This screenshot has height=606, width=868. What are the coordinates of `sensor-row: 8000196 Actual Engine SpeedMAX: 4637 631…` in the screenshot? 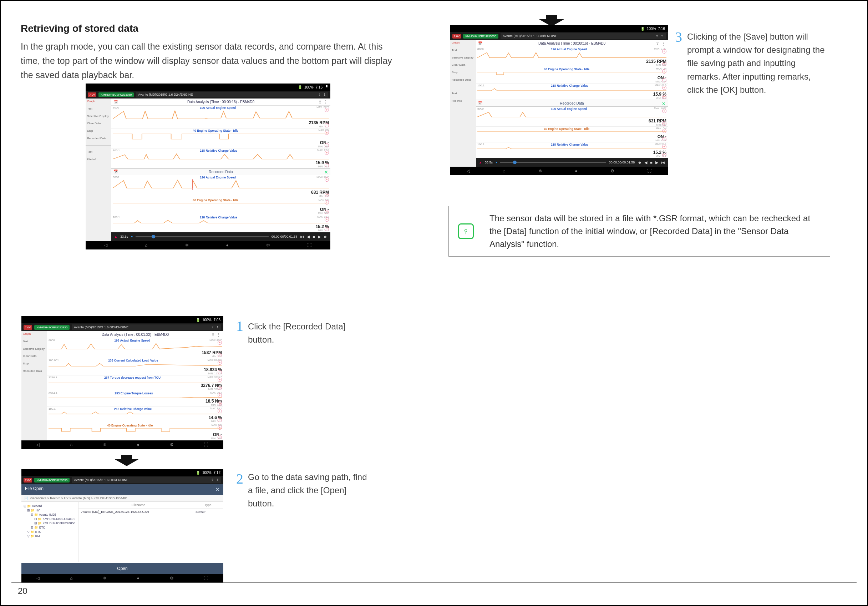 It's located at (221, 187).